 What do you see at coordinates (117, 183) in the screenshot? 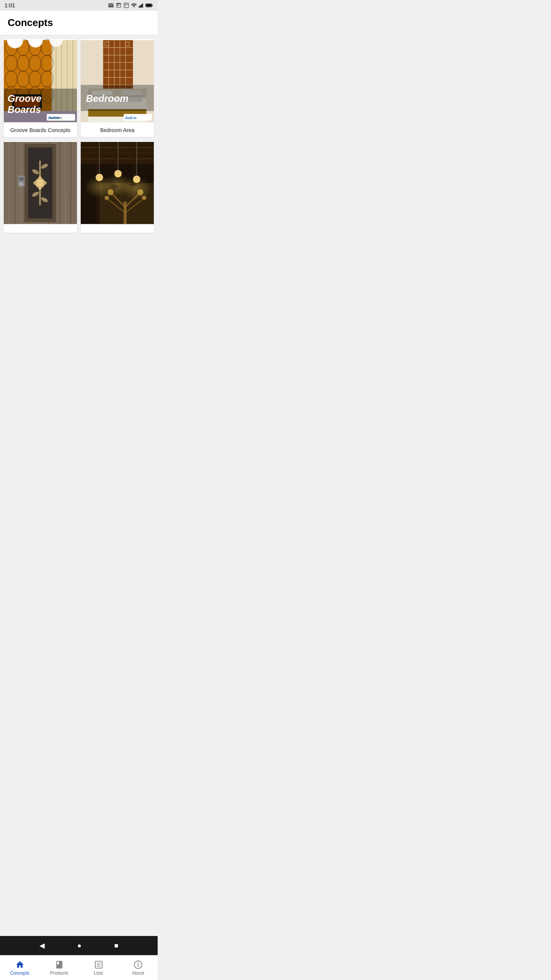
I see `ceiling-svg` at bounding box center [117, 183].